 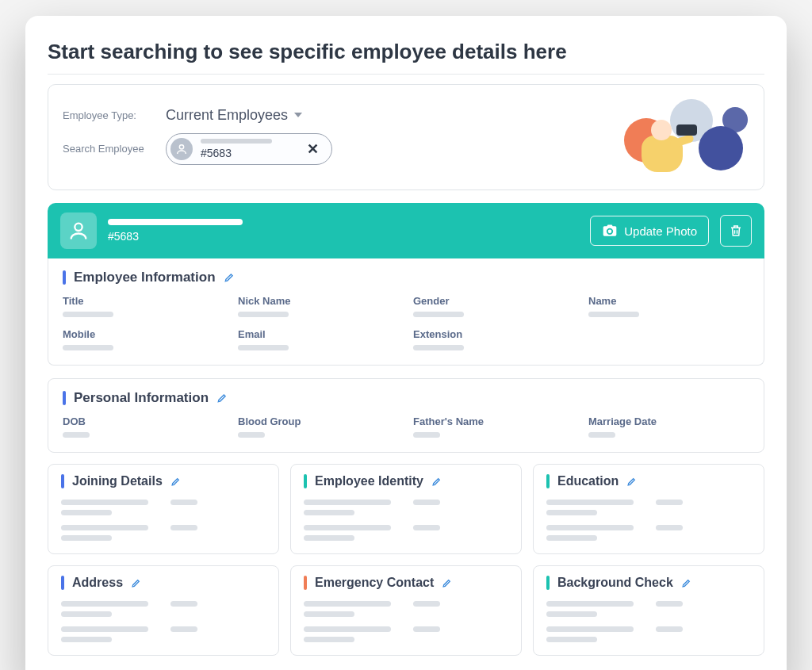 I want to click on search-employee-label: Search Employee, so click(x=114, y=149).